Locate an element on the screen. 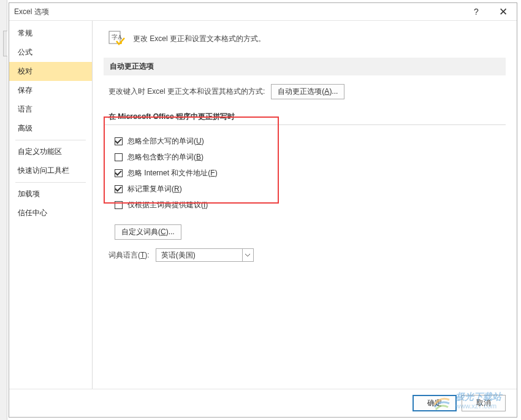 The image size is (521, 420). autocorrect-label: 更改键入时 Excel 更正文本和设置其格式的方式: is located at coordinates (186, 92).